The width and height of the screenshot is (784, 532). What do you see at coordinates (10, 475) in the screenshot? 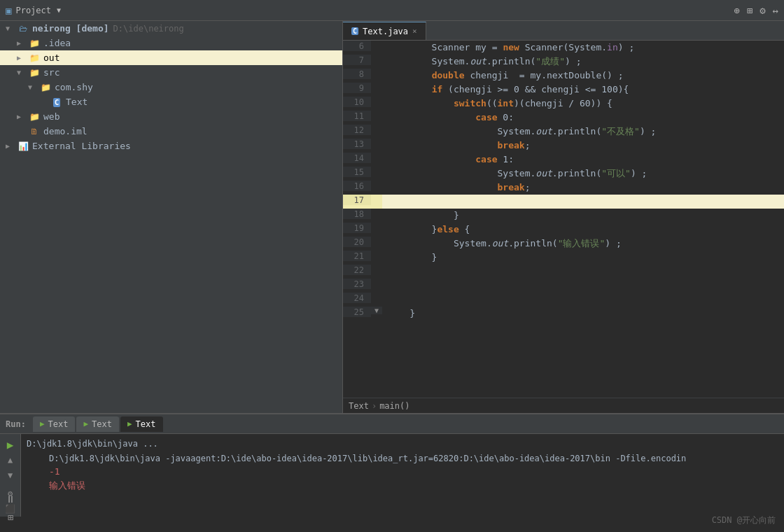
I see `scroll-down-icon: ▼` at bounding box center [10, 475].